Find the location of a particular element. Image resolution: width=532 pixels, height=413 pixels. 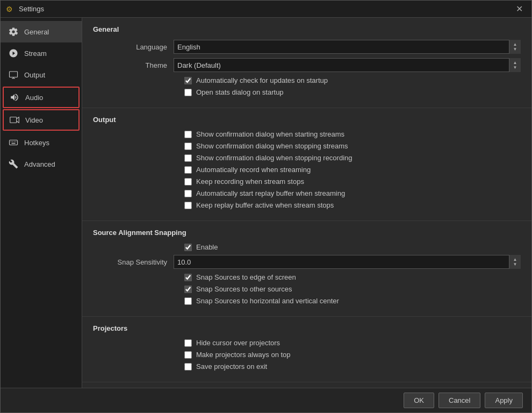

sidebar-item-advanced: Advanced is located at coordinates (41, 164).